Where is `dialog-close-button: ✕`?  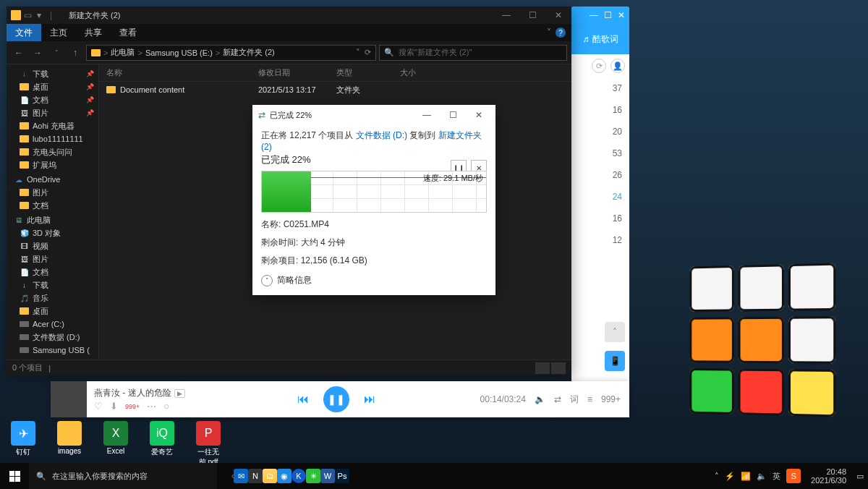 dialog-close-button: ✕ is located at coordinates (479, 115).